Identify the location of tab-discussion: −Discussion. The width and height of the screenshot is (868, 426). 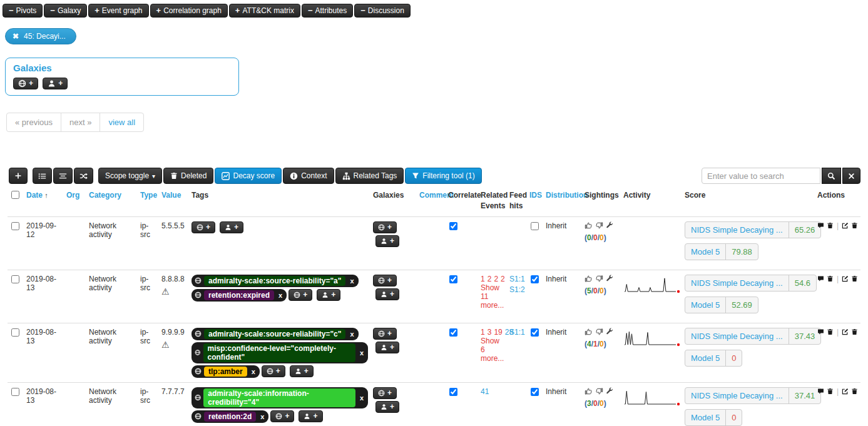
(382, 11).